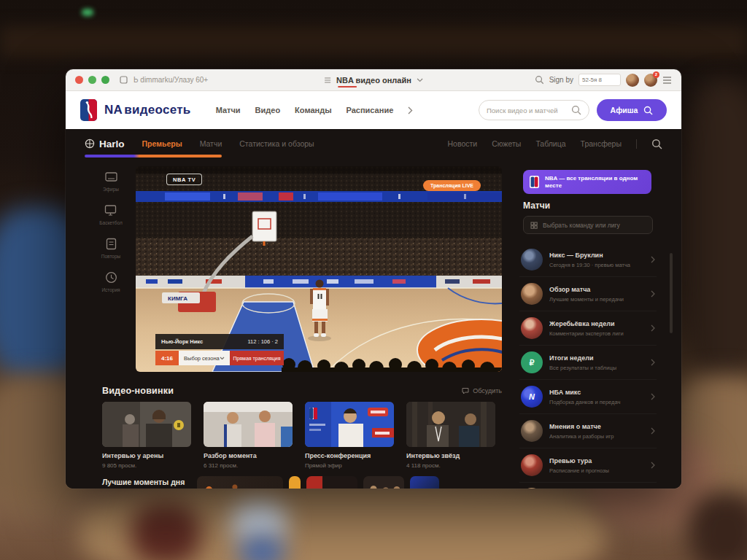  I want to click on header-search, so click(534, 110).